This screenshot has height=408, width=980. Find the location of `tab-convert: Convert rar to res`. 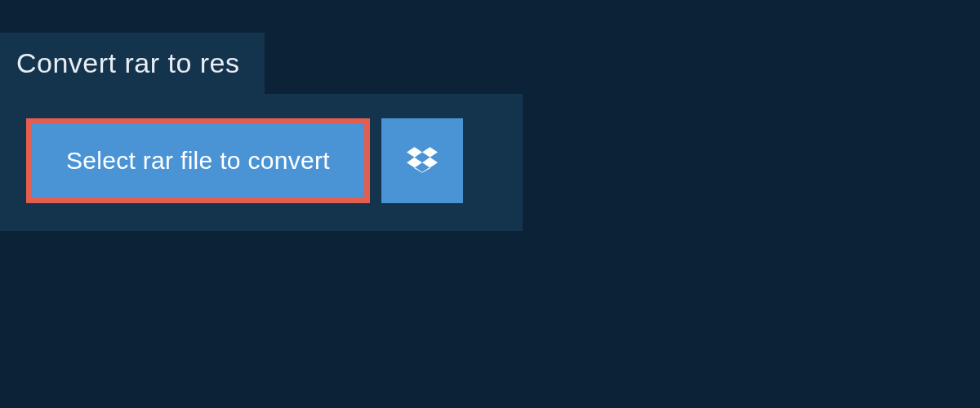

tab-convert: Convert rar to res is located at coordinates (132, 64).